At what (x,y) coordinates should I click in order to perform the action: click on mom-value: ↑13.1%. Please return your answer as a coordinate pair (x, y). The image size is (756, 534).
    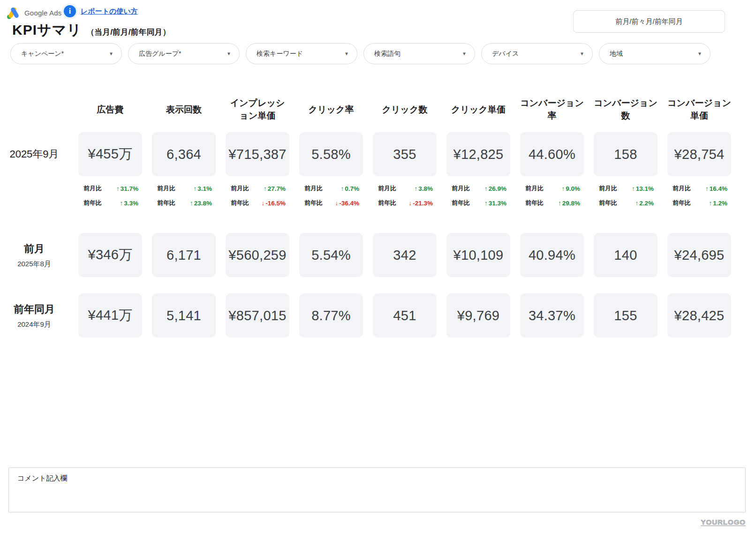
    Looking at the image, I should click on (643, 188).